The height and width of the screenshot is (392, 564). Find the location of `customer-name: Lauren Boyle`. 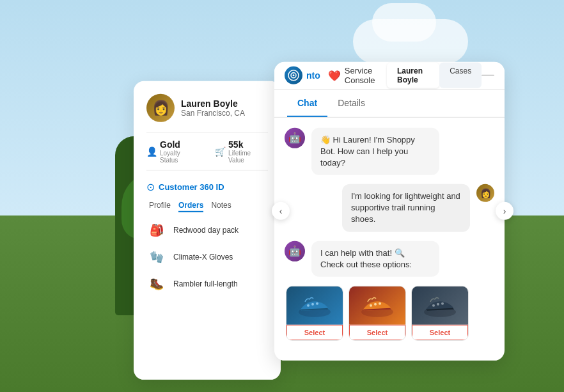

customer-name: Lauren Boyle is located at coordinates (213, 103).